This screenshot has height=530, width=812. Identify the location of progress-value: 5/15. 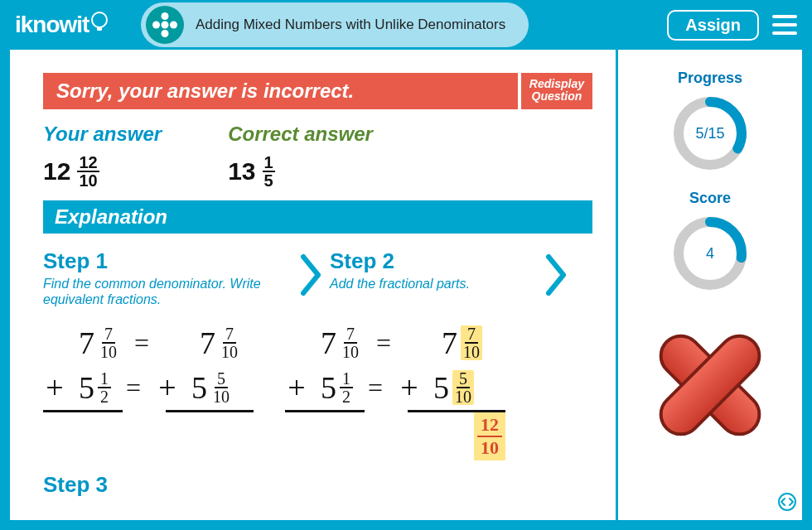
(710, 133).